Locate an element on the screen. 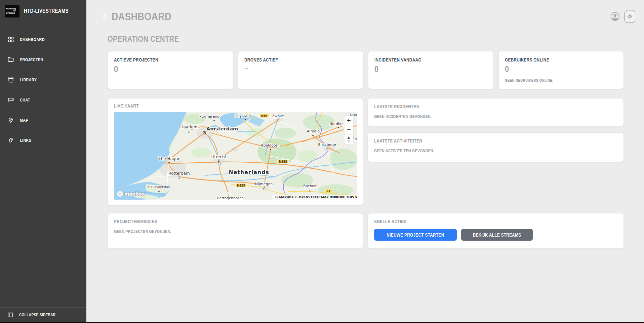 The image size is (644, 323). user-avatar-button is located at coordinates (615, 16).